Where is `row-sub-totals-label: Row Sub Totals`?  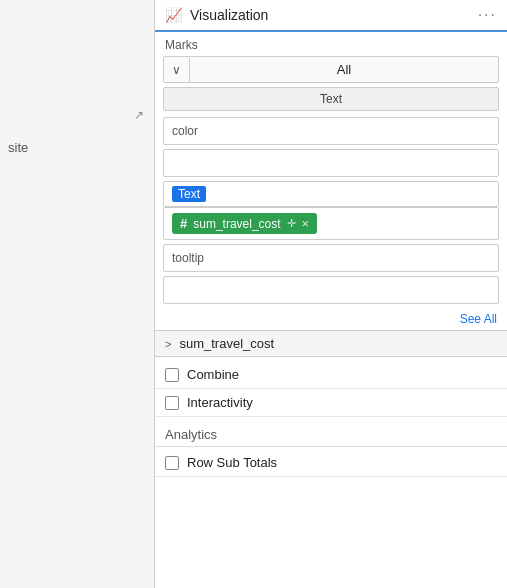 row-sub-totals-label: Row Sub Totals is located at coordinates (232, 462).